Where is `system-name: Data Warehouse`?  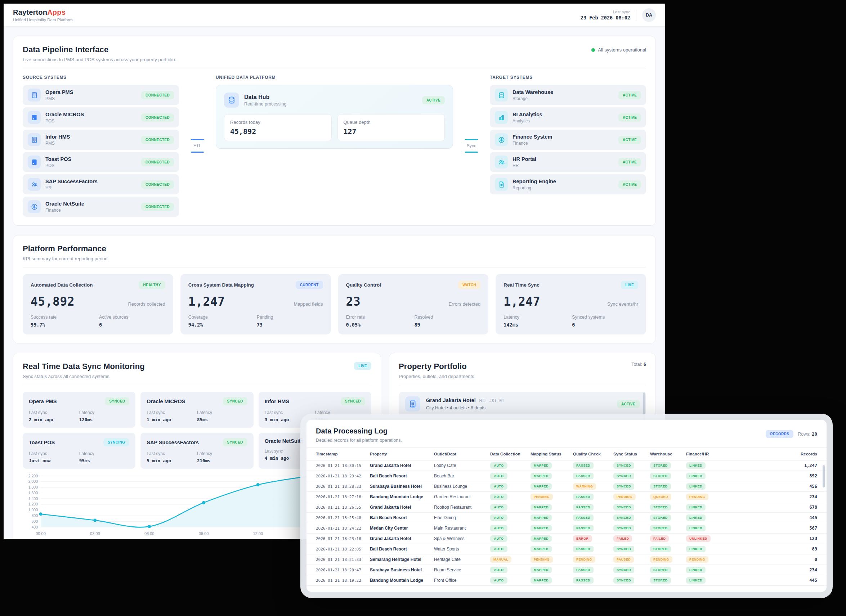 system-name: Data Warehouse is located at coordinates (563, 92).